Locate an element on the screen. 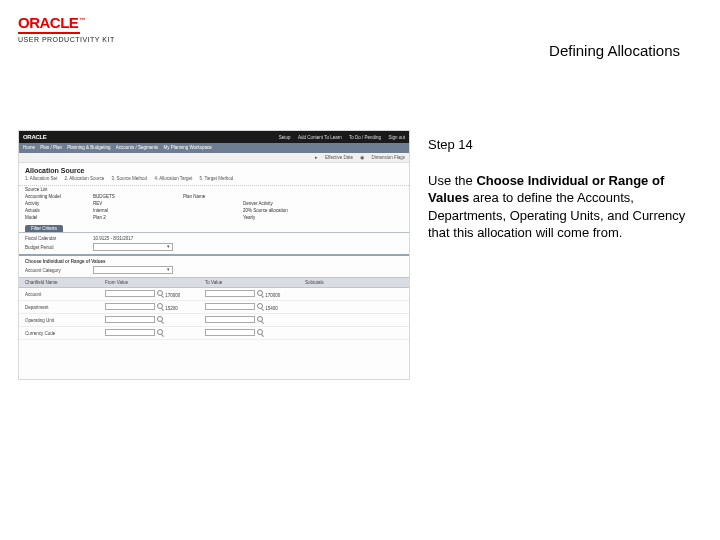 This screenshot has width=720, height=540. ss-section-title: Allocation Source is located at coordinates (214, 170).